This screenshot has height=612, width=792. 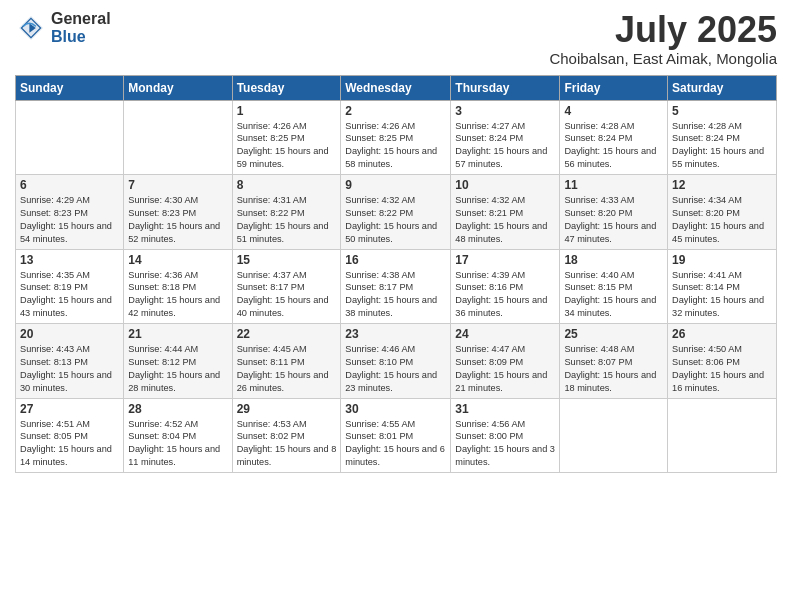 I want to click on calendar-cell: 16Sunrise: 4:38 AM Sunset: 8:17 PM Dayli…, so click(x=396, y=286).